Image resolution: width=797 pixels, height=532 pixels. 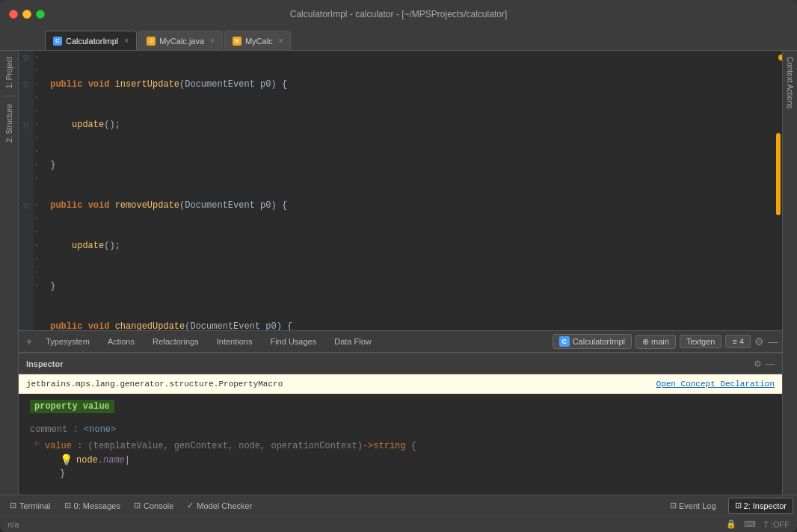 I want to click on inspector-value-block: ▷ value : (templateValue, genContext, no…, so click(x=401, y=460).